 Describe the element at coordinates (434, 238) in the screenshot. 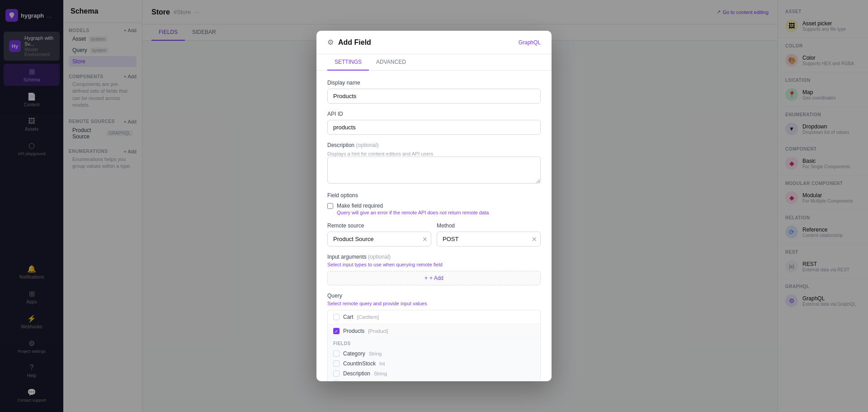

I see `remote-source-method-row: Remote source ✕ Method ✕` at that location.